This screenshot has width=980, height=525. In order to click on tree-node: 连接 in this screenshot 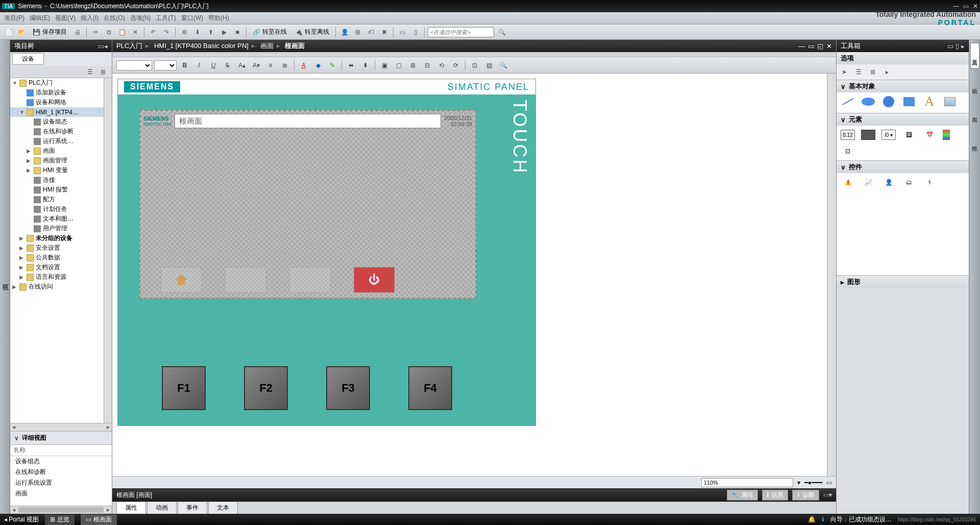, I will do `click(61, 180)`.